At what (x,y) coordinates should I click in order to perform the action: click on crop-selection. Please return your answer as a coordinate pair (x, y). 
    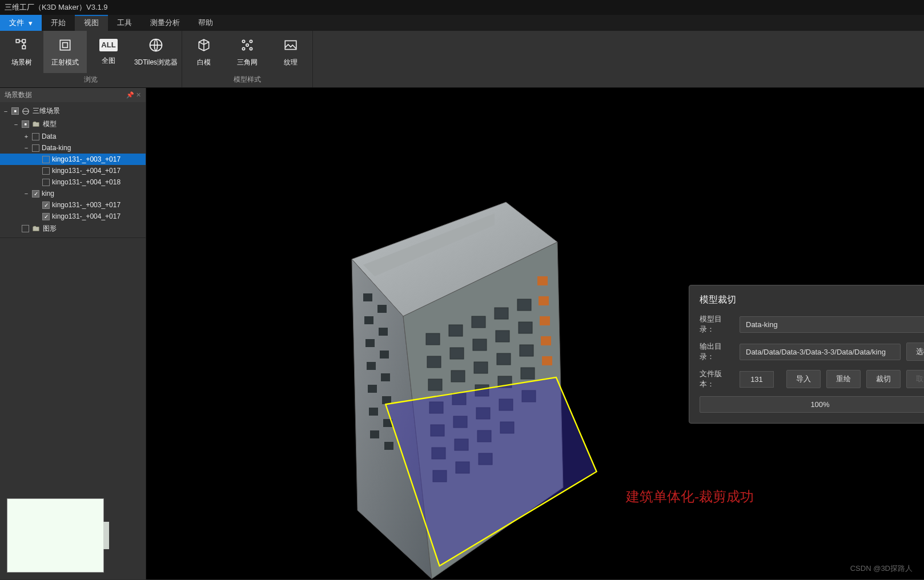
    Looking at the image, I should click on (489, 470).